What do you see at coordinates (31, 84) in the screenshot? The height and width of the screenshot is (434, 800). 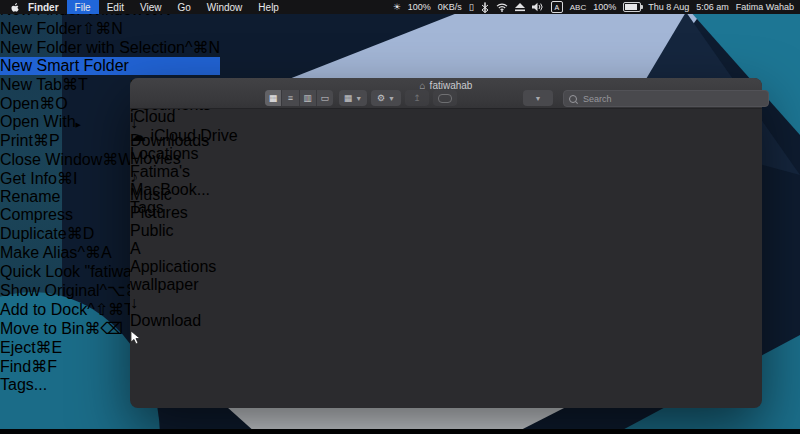 I see `menu-item-label: New Tab` at bounding box center [31, 84].